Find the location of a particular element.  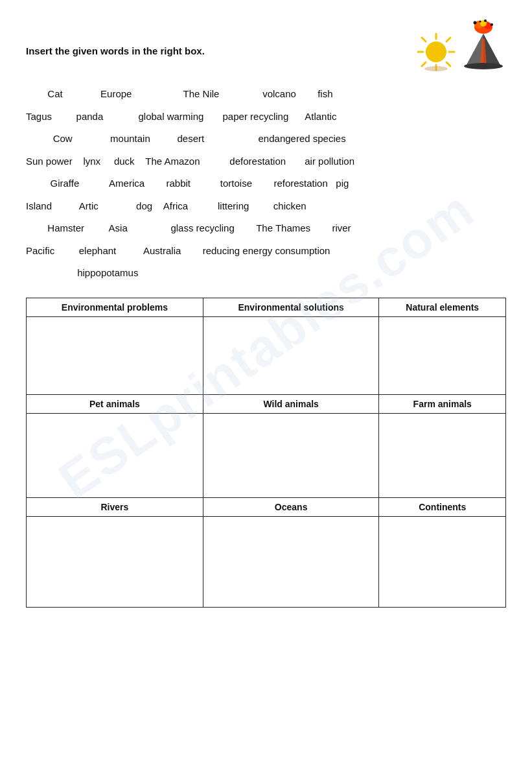

header-area: Insert the given words in the right box. is located at coordinates (266, 45).